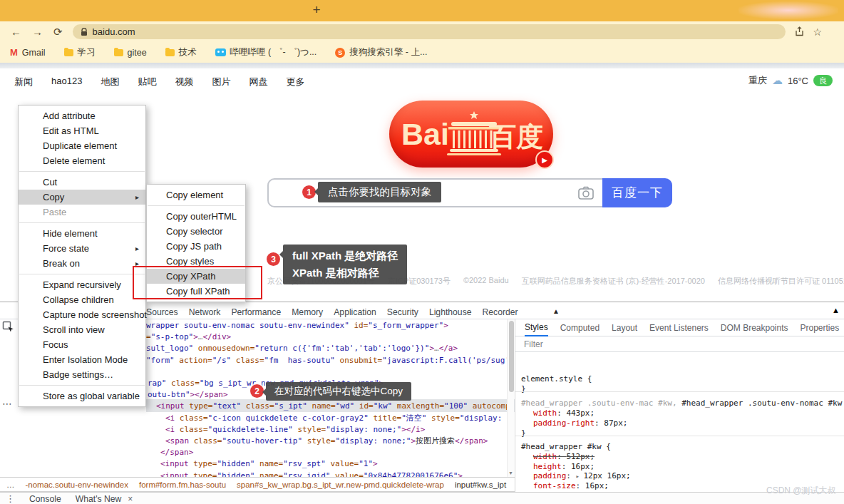 The image size is (844, 504). Describe the element at coordinates (480, 485) in the screenshot. I see `breadcrumb-item-current: input#kw.s_ipt` at that location.